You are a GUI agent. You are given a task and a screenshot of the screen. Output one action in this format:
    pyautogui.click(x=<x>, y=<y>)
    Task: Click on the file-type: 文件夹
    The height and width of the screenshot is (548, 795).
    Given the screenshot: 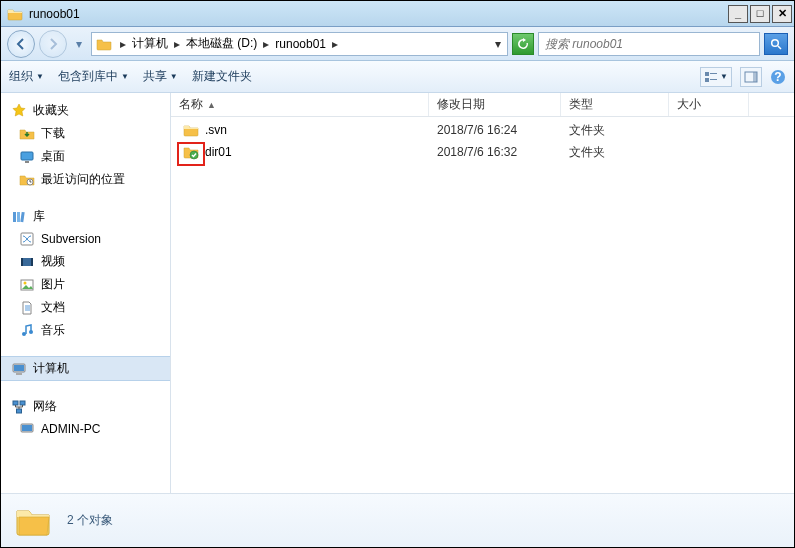 What is the action you would take?
    pyautogui.click(x=615, y=130)
    